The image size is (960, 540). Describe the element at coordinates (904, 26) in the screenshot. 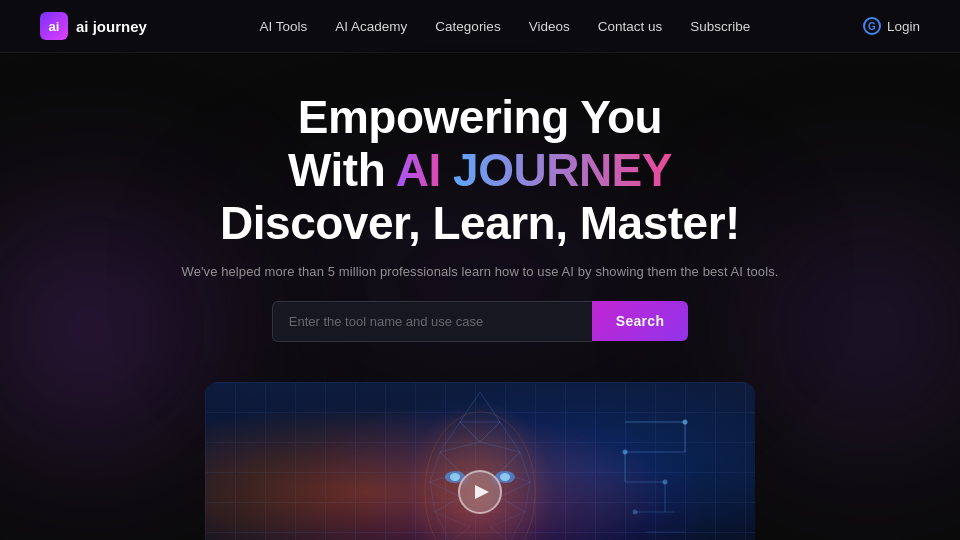

I see `login-button: Login` at that location.